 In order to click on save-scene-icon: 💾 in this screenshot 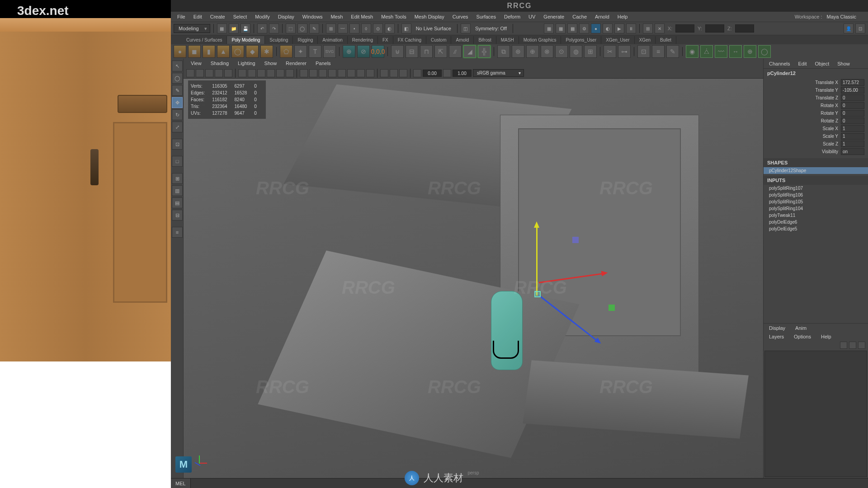, I will do `click(245, 28)`.